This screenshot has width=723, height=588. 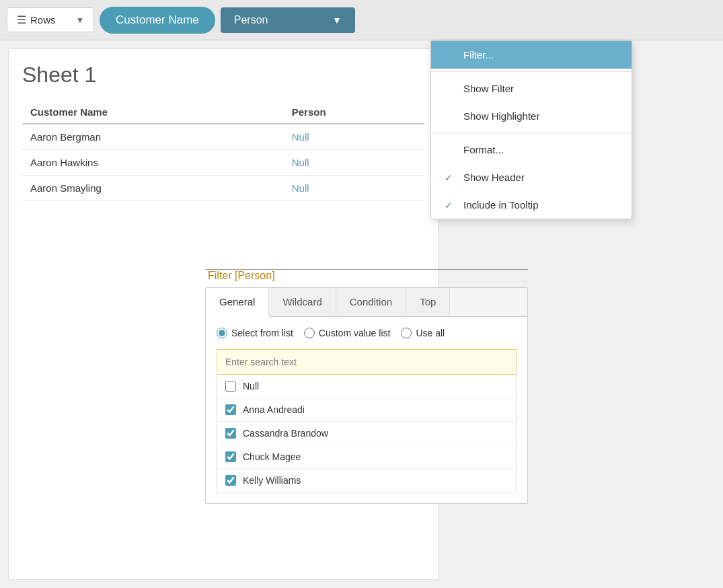 What do you see at coordinates (531, 89) in the screenshot?
I see `menu-item-show-filter: Show Filter` at bounding box center [531, 89].